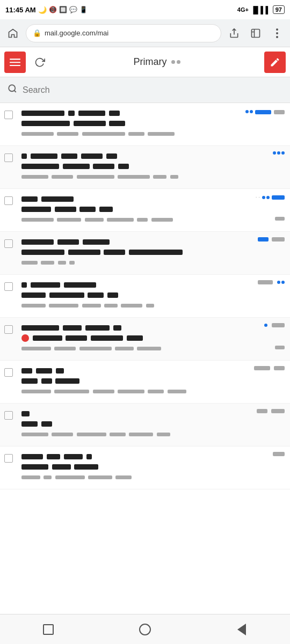 Image resolution: width=290 pixels, height=644 pixels. Describe the element at coordinates (46, 10) in the screenshot. I see `status-left: 11:45 AM 🌙 📵 🔲 💬 📱` at that location.